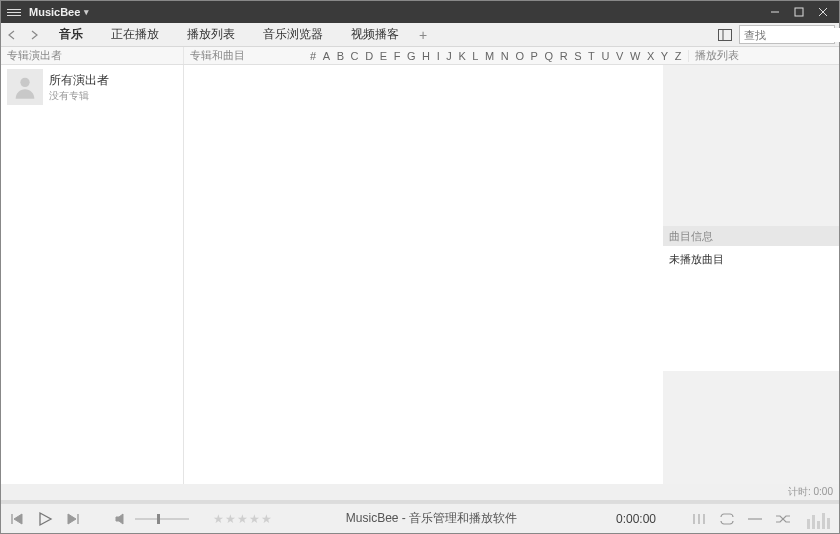 The image size is (840, 534). I want to click on prev-button, so click(17, 519).